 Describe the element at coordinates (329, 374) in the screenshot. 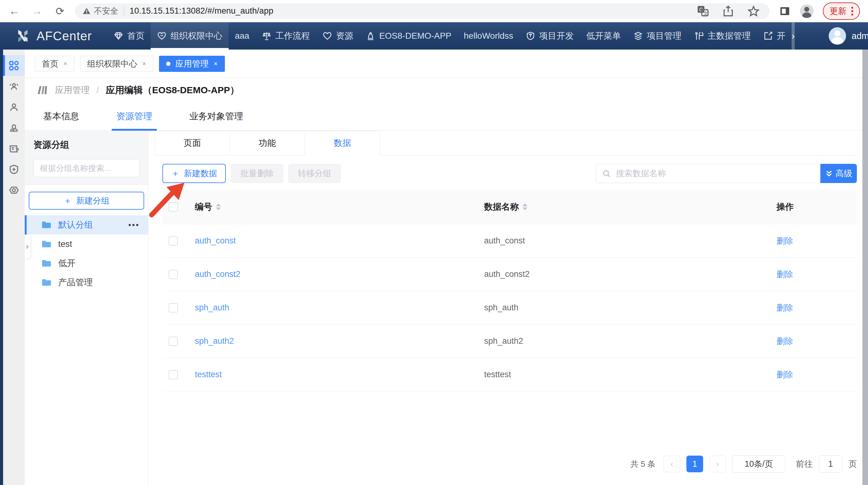

I see `row-id-link: testtest` at that location.